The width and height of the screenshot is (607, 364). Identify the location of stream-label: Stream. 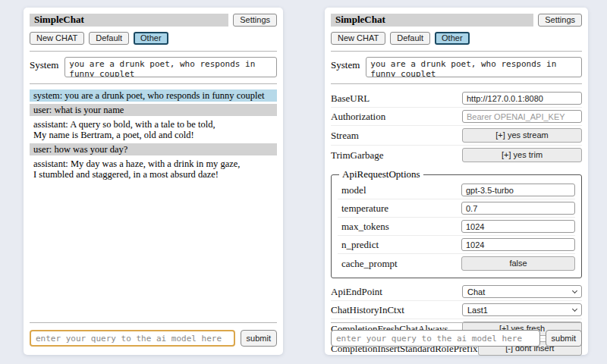
(396, 136).